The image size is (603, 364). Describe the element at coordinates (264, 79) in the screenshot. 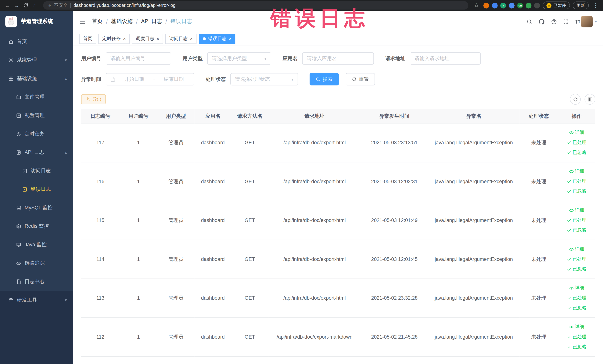

I see `process-status-select: 请选择处理状态 ▾` at that location.